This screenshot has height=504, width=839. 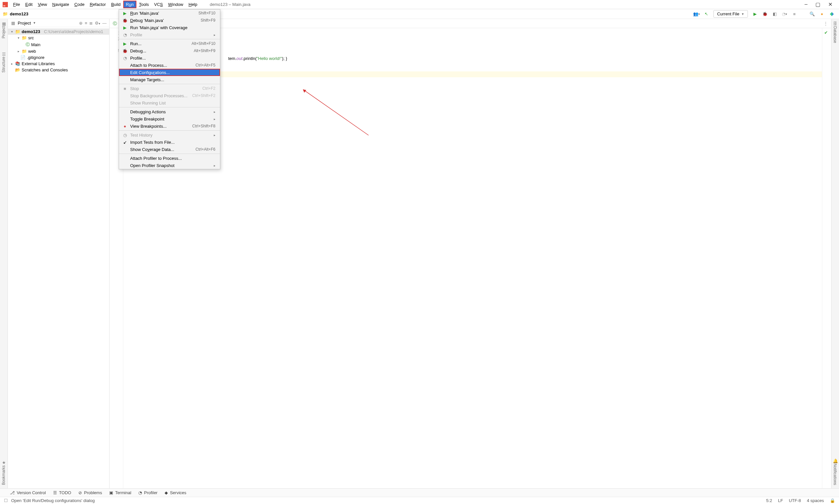 What do you see at coordinates (90, 493) in the screenshot?
I see `tool-problems: ⊘Problems` at bounding box center [90, 493].